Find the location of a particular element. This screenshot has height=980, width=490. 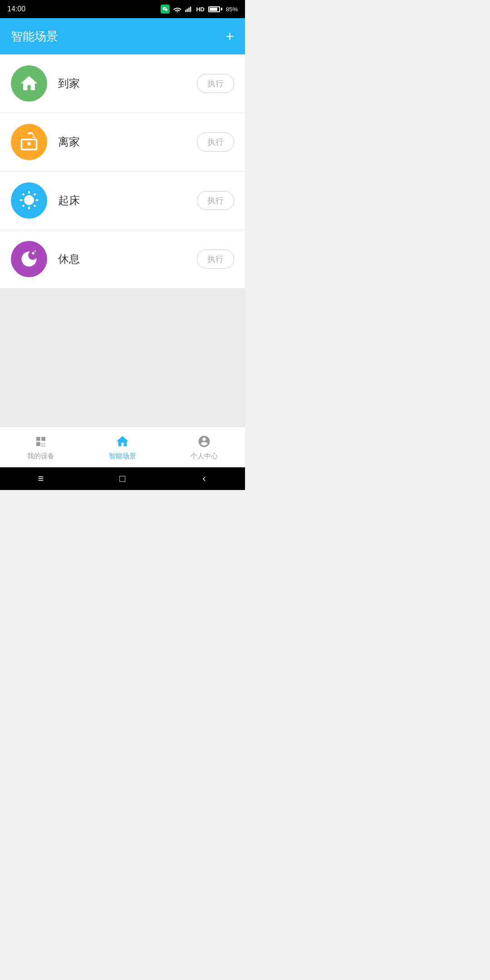

nav-label-scenes: 智能场景 is located at coordinates (122, 456).